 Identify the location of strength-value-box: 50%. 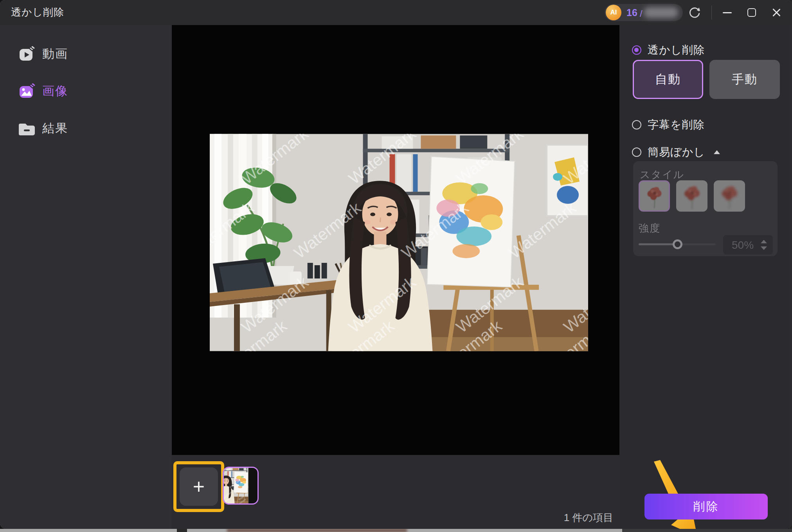
(748, 245).